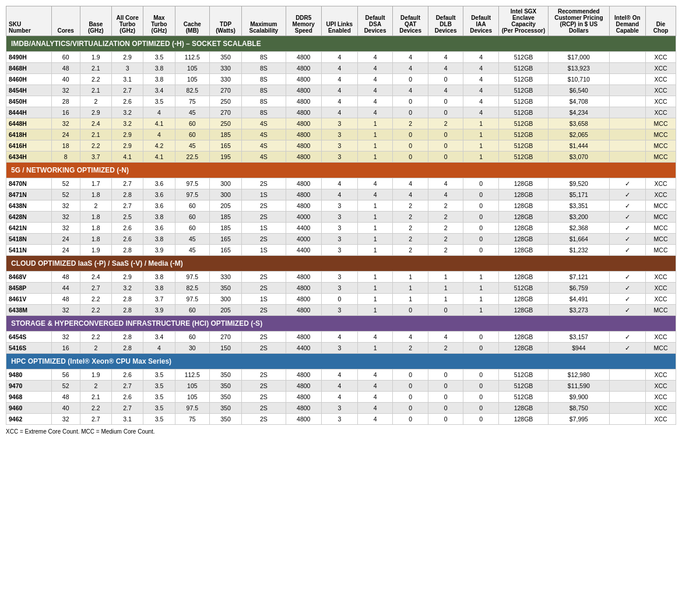 Image resolution: width=682 pixels, height=616 pixels. What do you see at coordinates (342, 146) in the screenshot?
I see `table-row: 6416H182.22.94.2451654S480031001512GB$1,…` at bounding box center [342, 146].